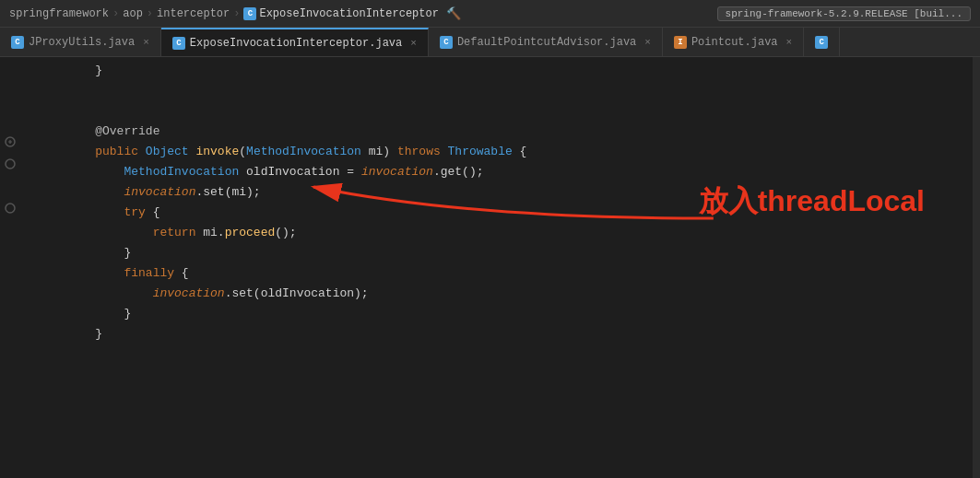 The image size is (980, 478). Describe the element at coordinates (301, 172) in the screenshot. I see `code-oldinv-name: oldInvocation =` at that location.